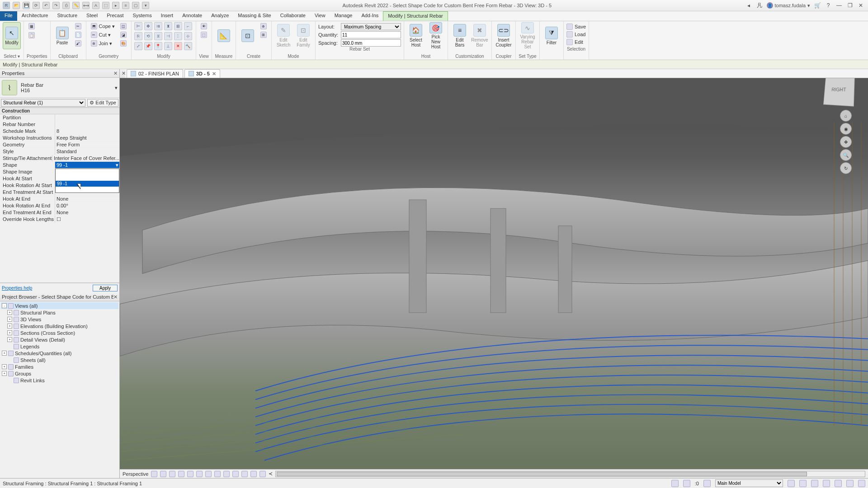 This screenshot has width=868, height=488. Describe the element at coordinates (788, 5) in the screenshot. I see `user-account: 👤 tomasz.fudala ▾` at that location.